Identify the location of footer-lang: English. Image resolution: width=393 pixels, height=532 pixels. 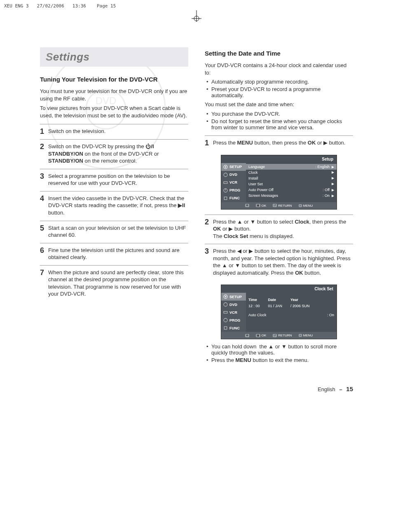
(326, 390).